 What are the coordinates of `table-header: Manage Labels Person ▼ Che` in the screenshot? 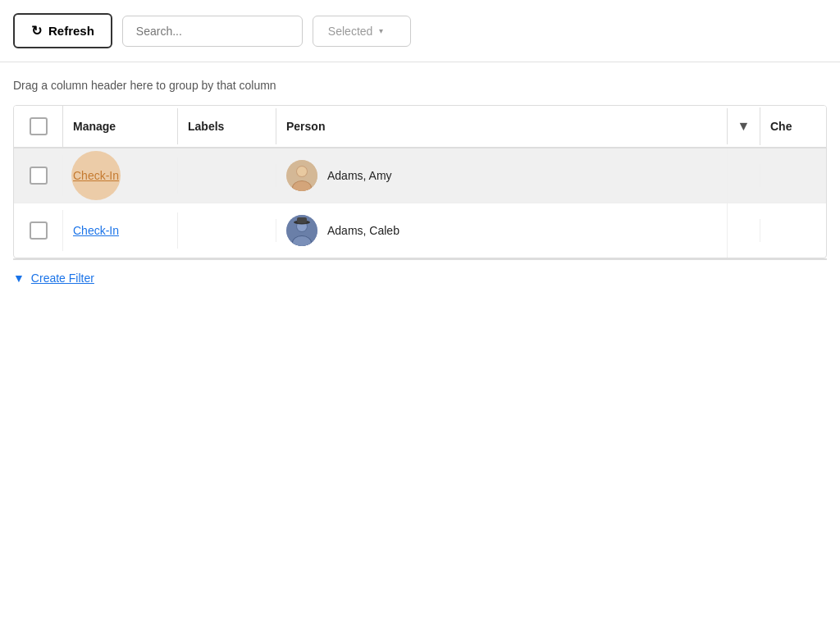 It's located at (420, 127).